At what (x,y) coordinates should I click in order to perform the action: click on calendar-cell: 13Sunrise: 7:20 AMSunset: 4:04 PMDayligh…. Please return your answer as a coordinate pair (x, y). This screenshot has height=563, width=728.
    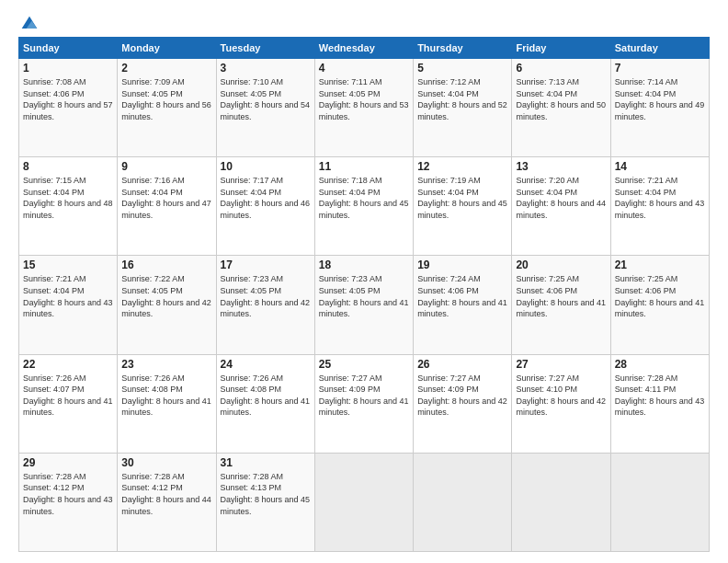
    Looking at the image, I should click on (561, 206).